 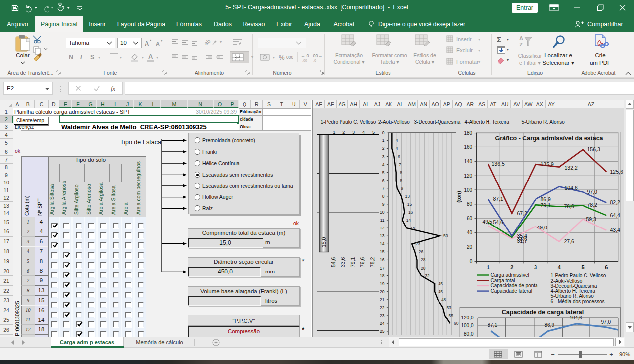 I want to click on svg-text: Areia com pedregulhos, so click(x=138, y=188).